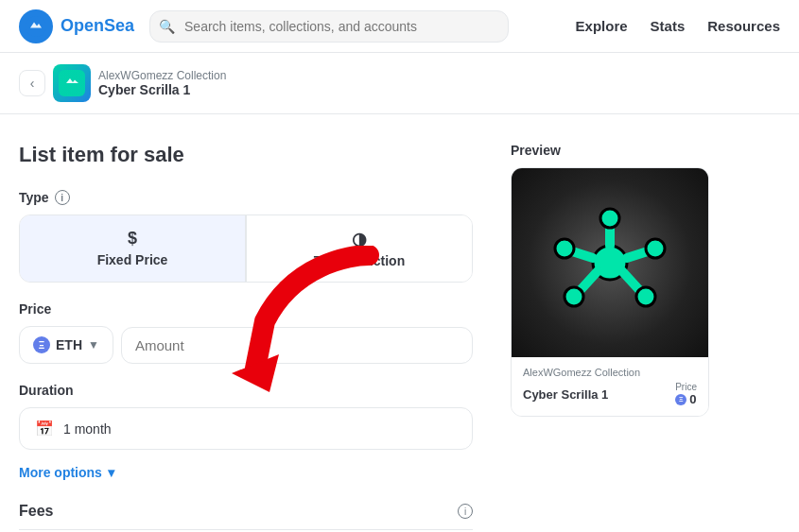 This screenshot has height=532, width=799. What do you see at coordinates (163, 90) in the screenshot?
I see `breadcrumb-item: Cyber Scrilla 1` at bounding box center [163, 90].